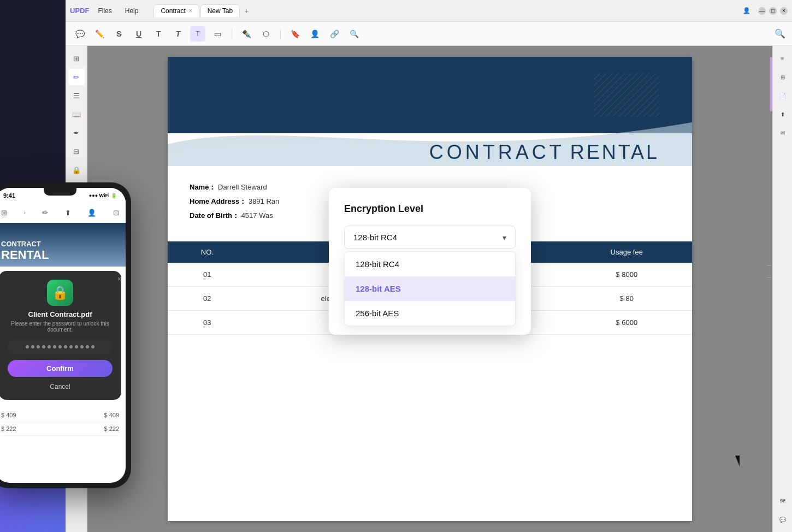  I want to click on maximize-button: □, so click(773, 11).